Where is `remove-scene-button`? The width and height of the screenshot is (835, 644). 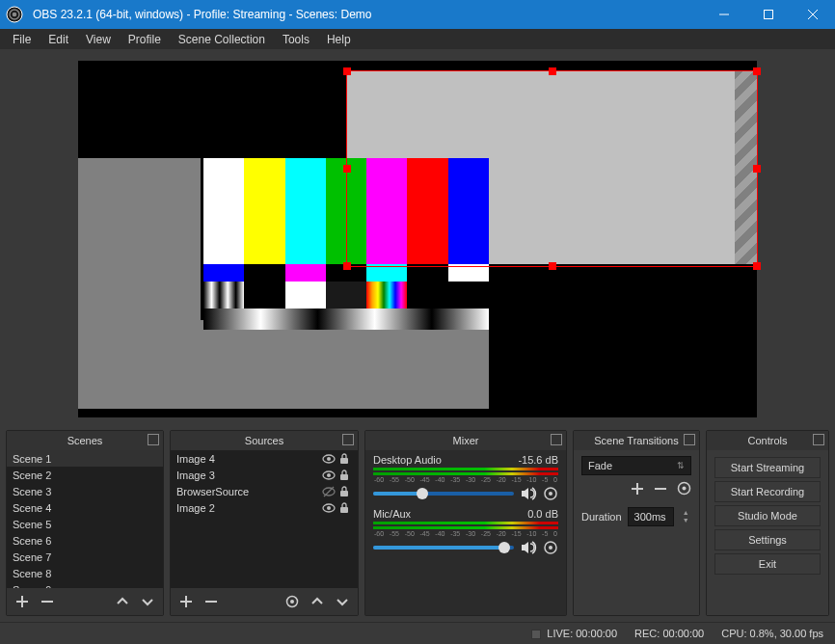 remove-scene-button is located at coordinates (47, 602).